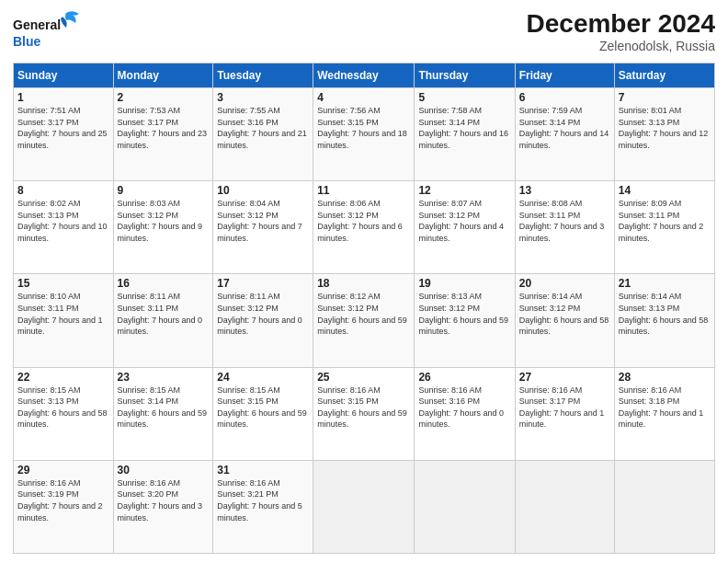 This screenshot has width=728, height=563. Describe the element at coordinates (463, 128) in the screenshot. I see `day-detail: Sunrise: 7:58 AMSunset: 3:14 PMDaylight:…` at that location.